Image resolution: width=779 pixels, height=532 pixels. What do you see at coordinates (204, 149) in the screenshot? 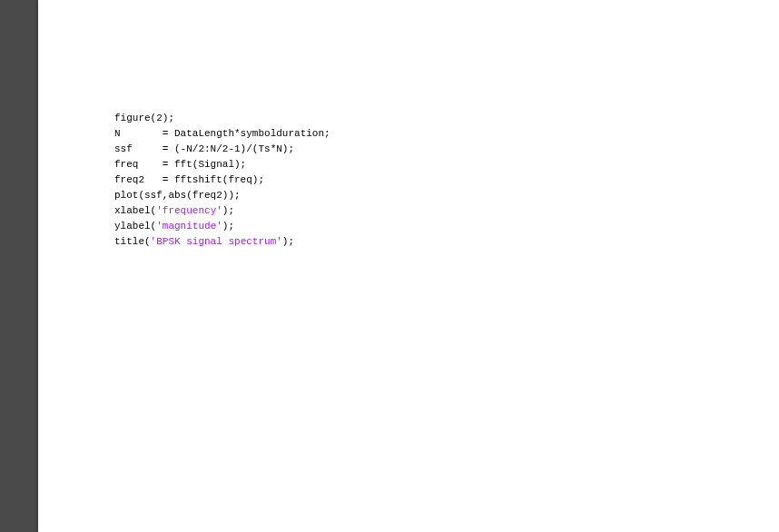
I see `code-line: ssf = (-N/2:N/2-1)/(Ts*N);` at bounding box center [204, 149].